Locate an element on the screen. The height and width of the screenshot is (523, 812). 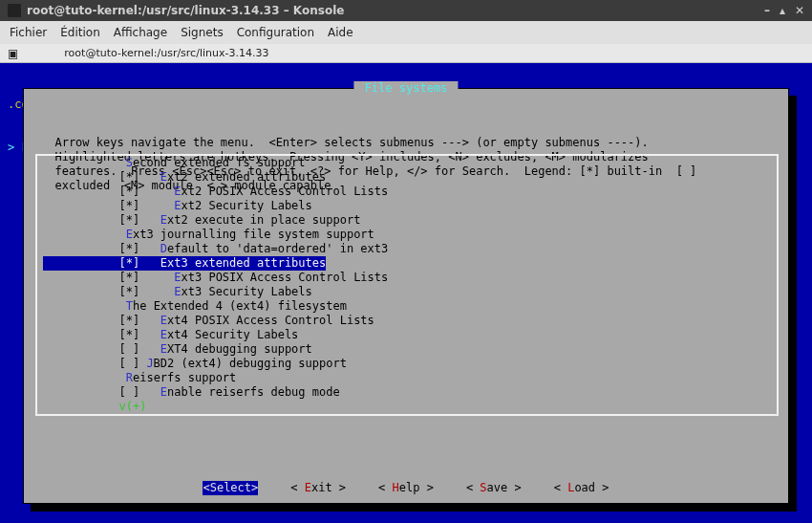
maximize-icon: ▴ is located at coordinates (782, 11).